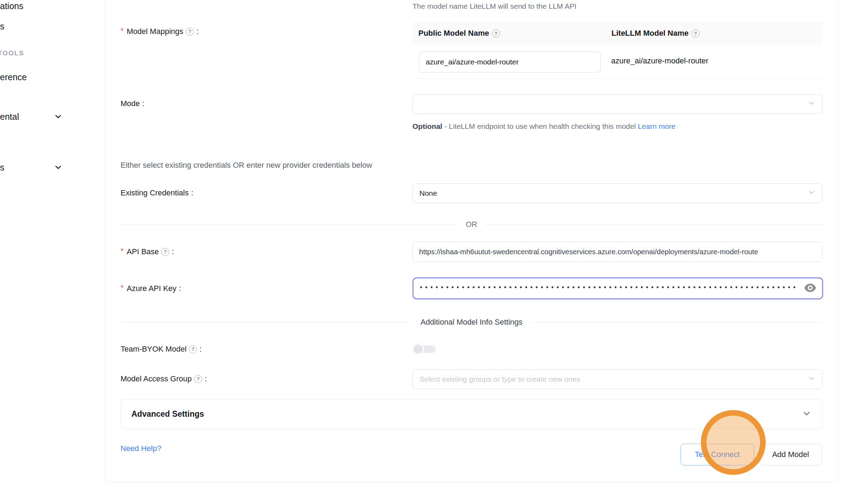 Image resolution: width=868 pixels, height=485 pixels. I want to click on model-mappings-header: Public Model Name ? LiteLLM Model Name ?, so click(617, 33).